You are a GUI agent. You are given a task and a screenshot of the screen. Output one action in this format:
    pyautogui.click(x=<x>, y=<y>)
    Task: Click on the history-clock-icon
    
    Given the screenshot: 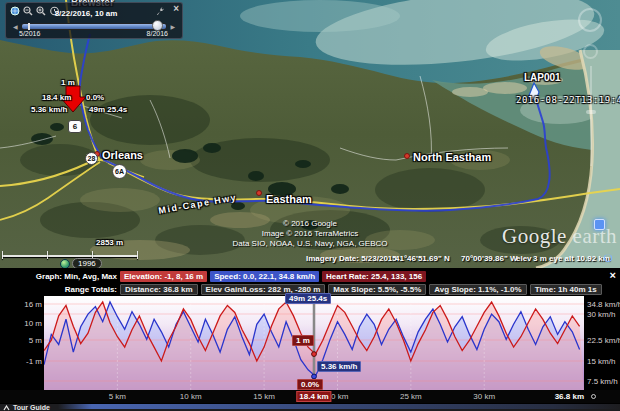 What is the action you would take?
    pyautogui.click(x=65, y=264)
    